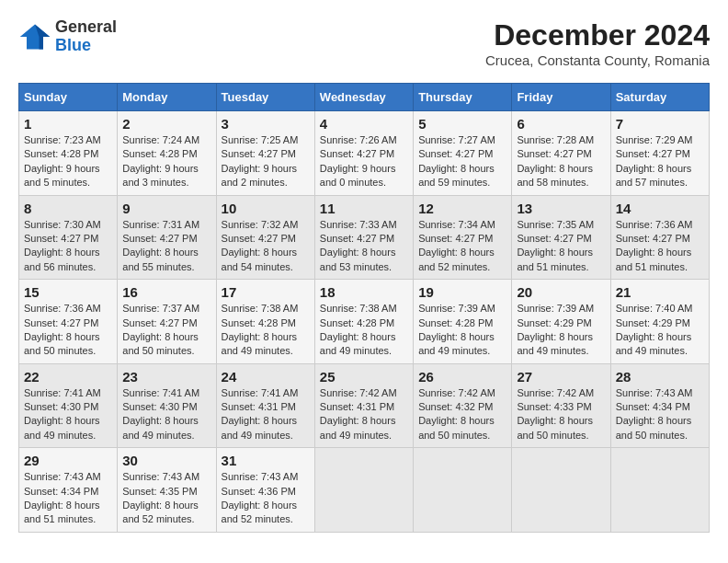  Describe the element at coordinates (35, 37) in the screenshot. I see `logo-icon` at that location.